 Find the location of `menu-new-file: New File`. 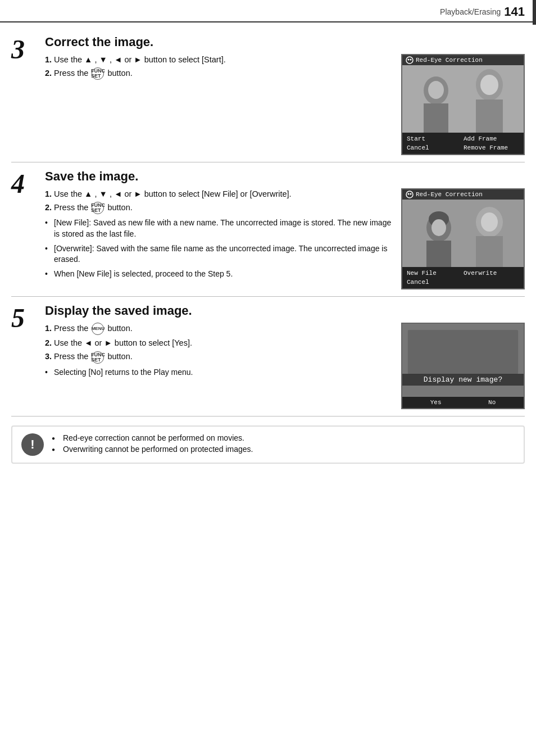

menu-new-file: New File is located at coordinates (435, 273).